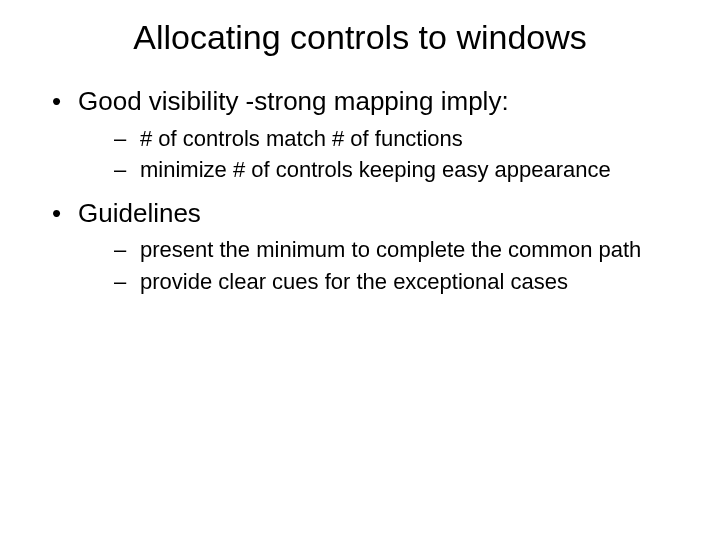 The height and width of the screenshot is (540, 720). Describe the element at coordinates (377, 170) in the screenshot. I see `list-item: minimize # of controls keeping easy appe…` at that location.